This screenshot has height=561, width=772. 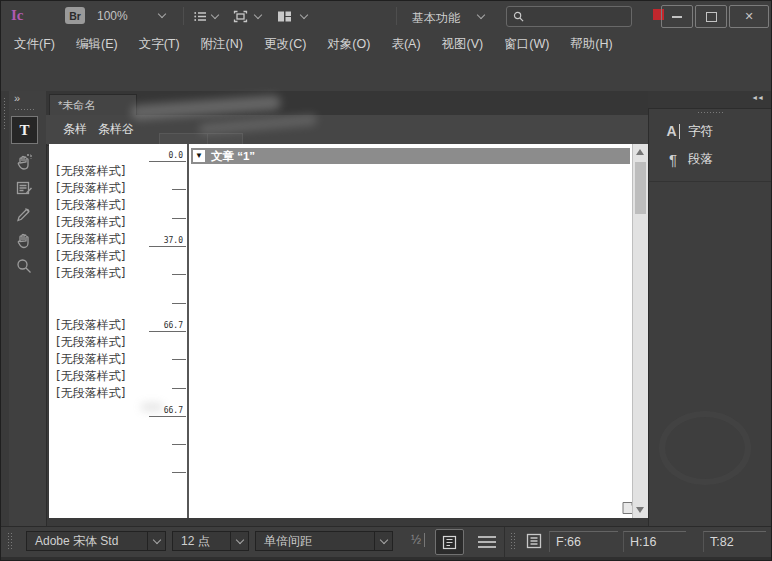 I want to click on scrollbar-thumb, so click(x=640, y=188).